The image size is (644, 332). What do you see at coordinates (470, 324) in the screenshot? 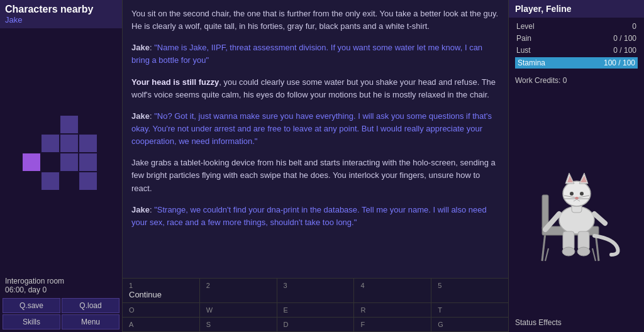
I see `choice-cell-3-5: G` at bounding box center [470, 324].